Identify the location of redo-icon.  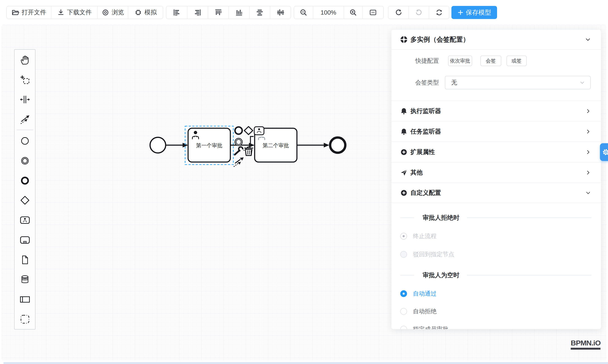
(419, 12).